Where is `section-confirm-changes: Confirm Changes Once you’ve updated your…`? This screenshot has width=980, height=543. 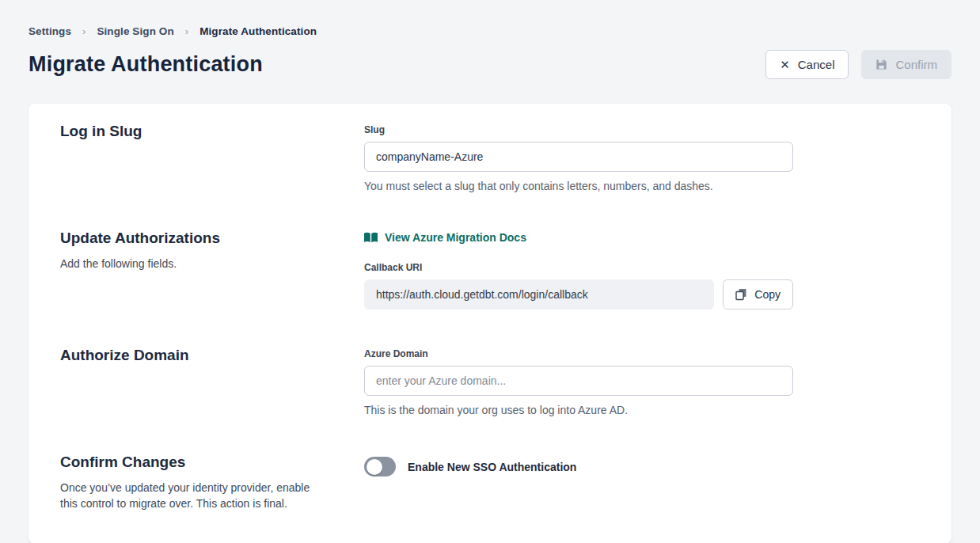
section-confirm-changes: Confirm Changes Once you’ve updated your… is located at coordinates (490, 483).